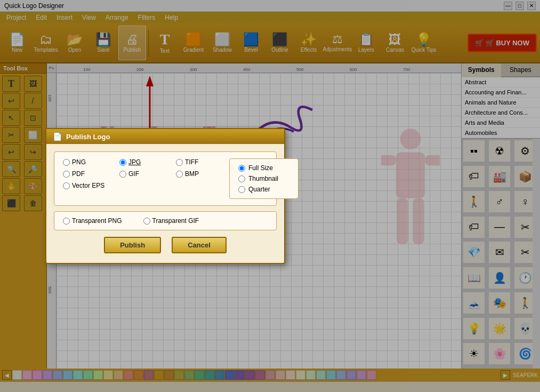  I want to click on dialog-body: PNG JPG TIFF PDF, so click(165, 204).